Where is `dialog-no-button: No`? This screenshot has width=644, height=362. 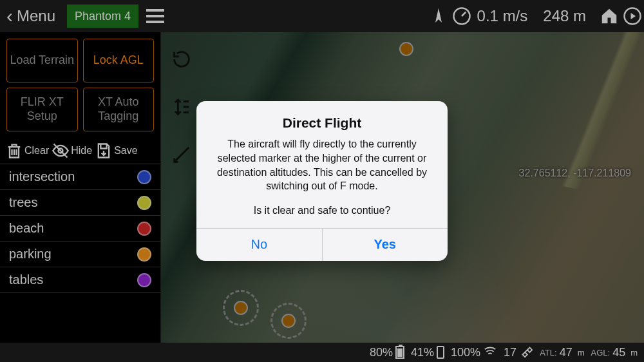 dialog-no-button: No is located at coordinates (259, 245).